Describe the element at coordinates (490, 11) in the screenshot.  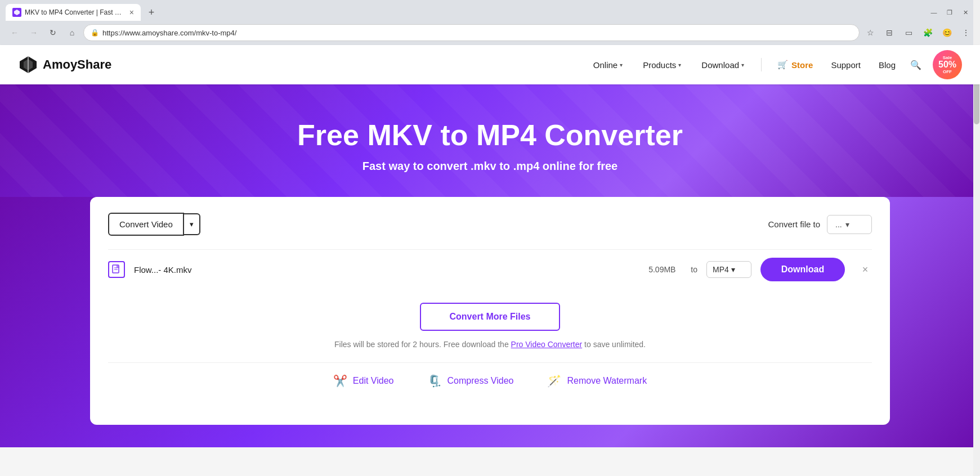
I see `browser-titlebar: MKV to MP4 Converter | Fast Wa... × + — …` at that location.